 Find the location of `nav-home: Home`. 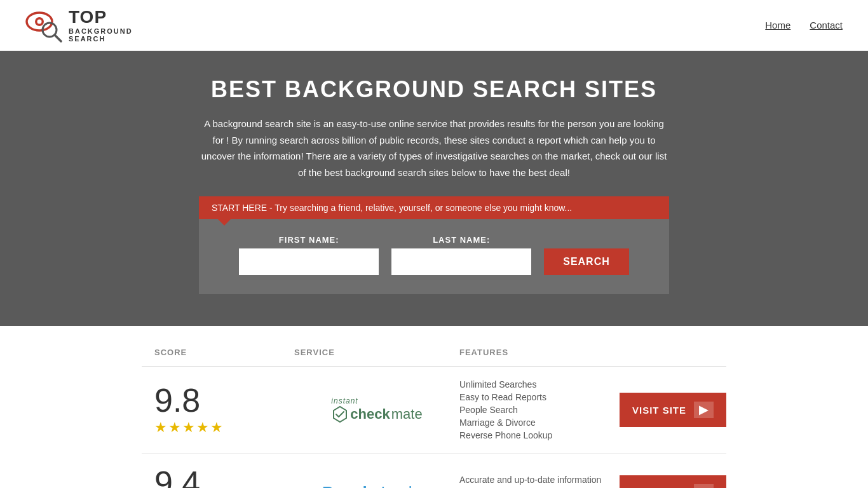

nav-home: Home is located at coordinates (778, 25).